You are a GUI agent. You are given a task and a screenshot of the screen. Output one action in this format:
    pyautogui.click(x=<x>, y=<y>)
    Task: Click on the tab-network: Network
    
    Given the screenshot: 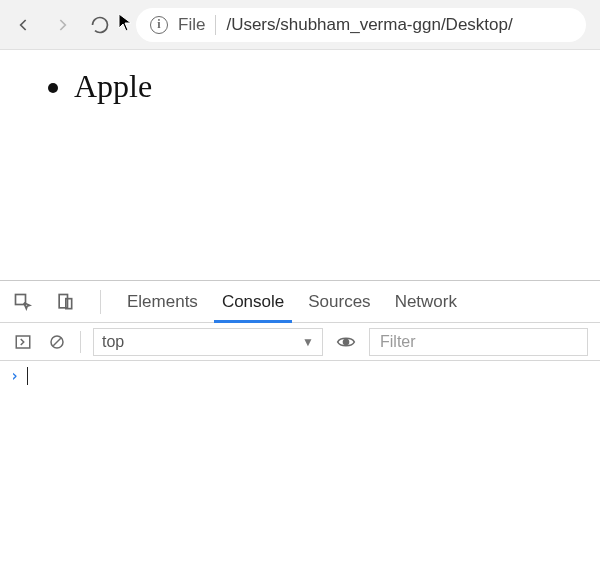 What is the action you would take?
    pyautogui.click(x=426, y=302)
    